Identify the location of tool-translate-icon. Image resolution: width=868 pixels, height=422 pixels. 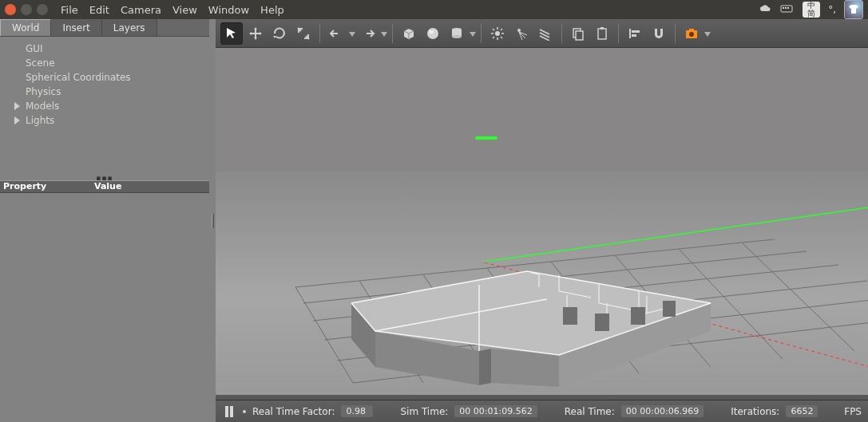
(256, 34).